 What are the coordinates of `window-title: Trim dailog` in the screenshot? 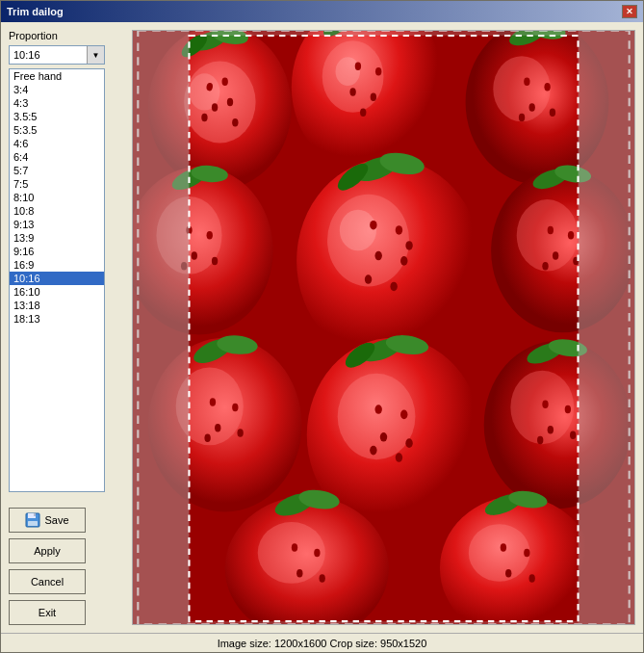 It's located at (35, 12).